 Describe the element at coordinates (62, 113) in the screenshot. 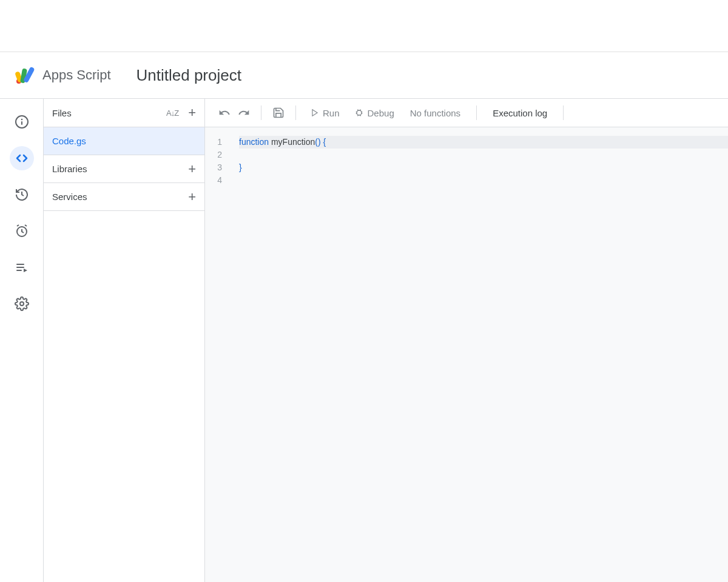

I see `files-title: Files` at that location.